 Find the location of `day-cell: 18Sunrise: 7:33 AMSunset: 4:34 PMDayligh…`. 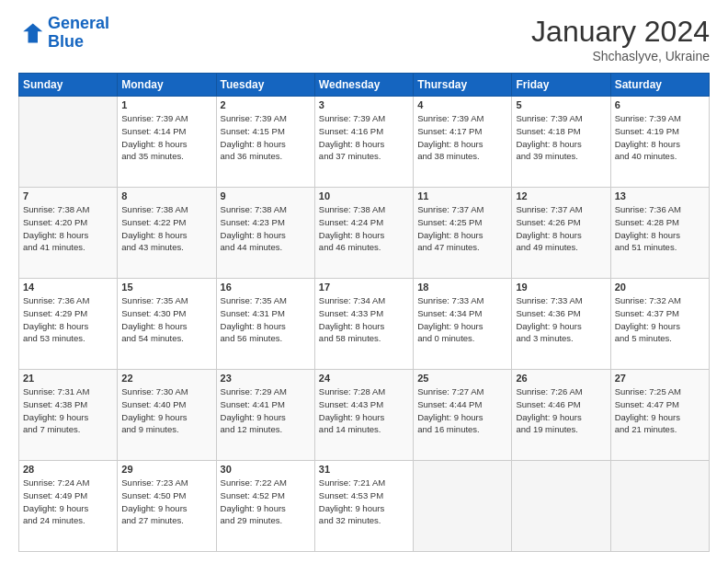

day-cell: 18Sunrise: 7:33 AMSunset: 4:34 PMDayligh… is located at coordinates (463, 324).